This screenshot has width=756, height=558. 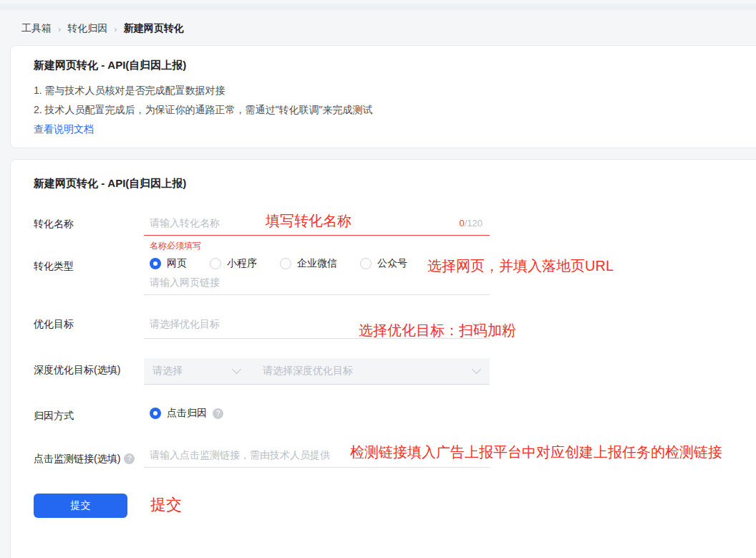 What do you see at coordinates (197, 371) in the screenshot?
I see `deep-goal-type-select: 请选择` at bounding box center [197, 371].